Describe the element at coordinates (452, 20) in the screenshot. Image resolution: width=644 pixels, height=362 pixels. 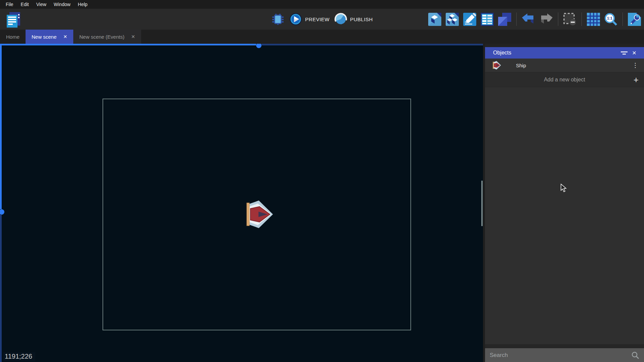
I see `object-groups-icon` at that location.